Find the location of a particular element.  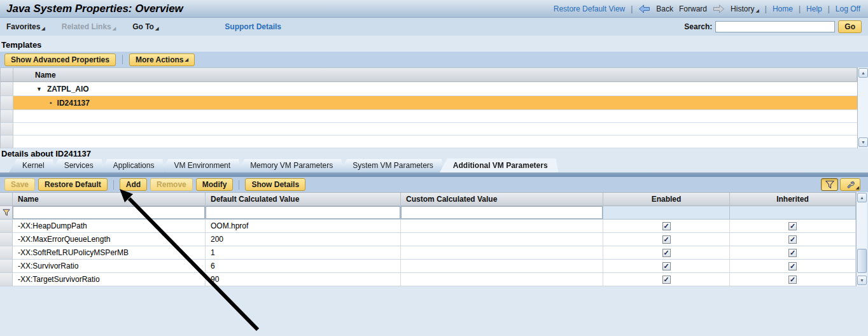

param-default-value: OOM.hprof is located at coordinates (303, 227).